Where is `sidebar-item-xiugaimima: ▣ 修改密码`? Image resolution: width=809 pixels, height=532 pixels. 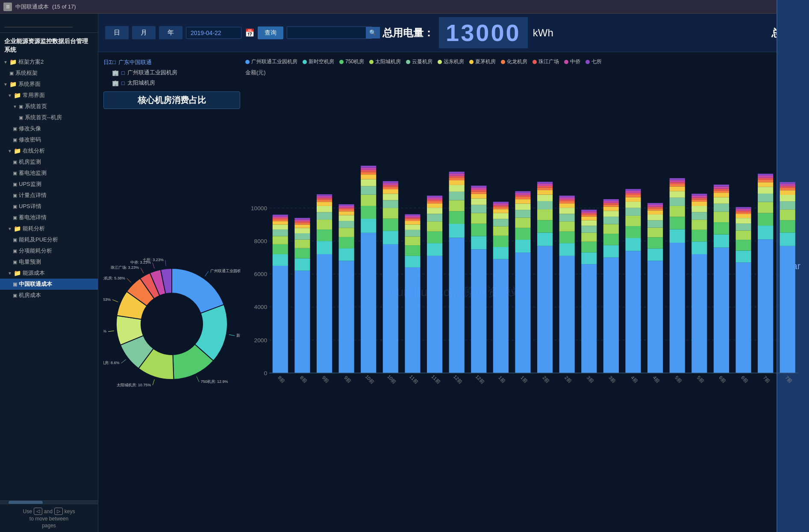
sidebar-item-xiugaimima: ▣ 修改密码 is located at coordinates (49, 140).